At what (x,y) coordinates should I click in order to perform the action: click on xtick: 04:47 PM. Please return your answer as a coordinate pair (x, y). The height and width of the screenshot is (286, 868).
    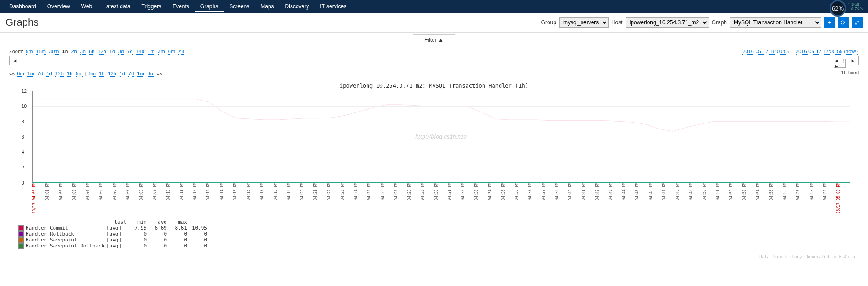
    Looking at the image, I should click on (669, 198).